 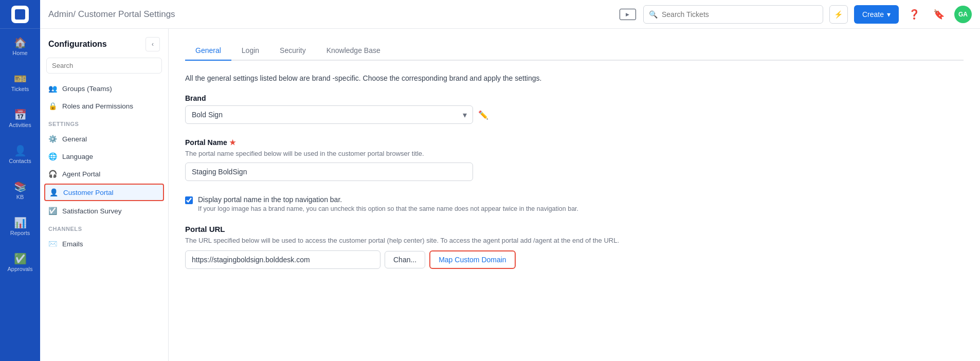 What do you see at coordinates (510, 14) in the screenshot?
I see `topbar: Admin/ Customer Portal Settings ▶ 🔍 ⚡ Cr…` at bounding box center [510, 14].